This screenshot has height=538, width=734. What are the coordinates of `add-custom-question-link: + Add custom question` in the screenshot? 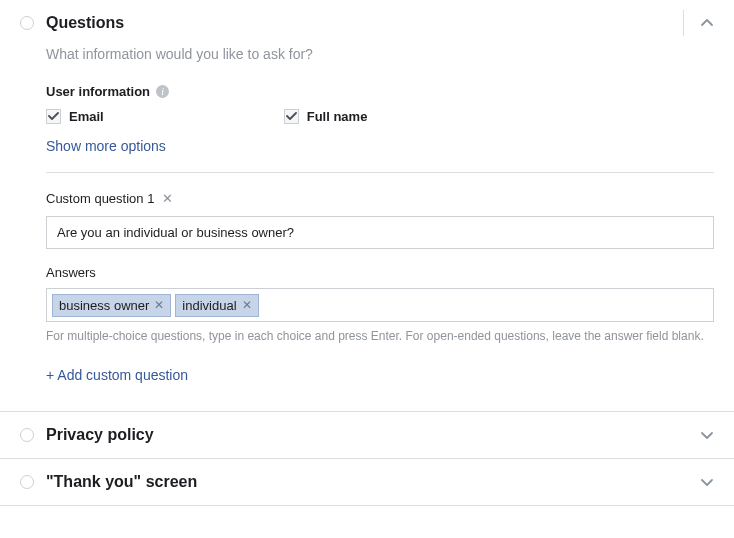 It's located at (117, 375).